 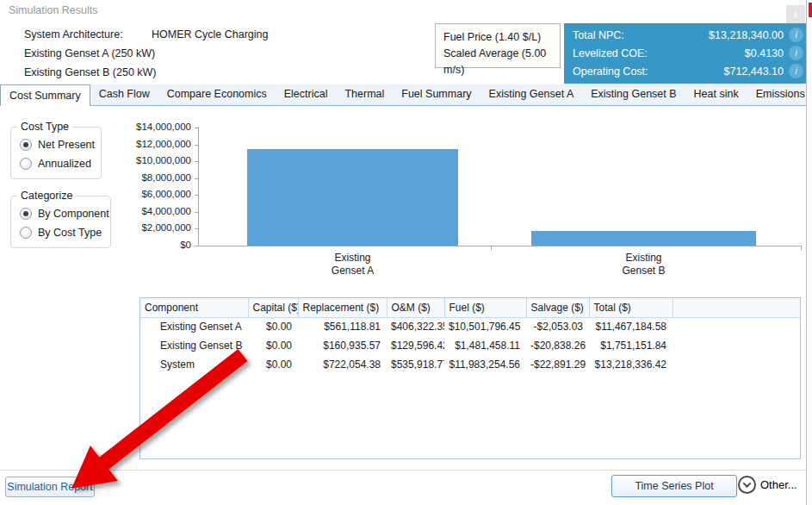 I want to click on cost-type-title: Cost Type, so click(x=45, y=127).